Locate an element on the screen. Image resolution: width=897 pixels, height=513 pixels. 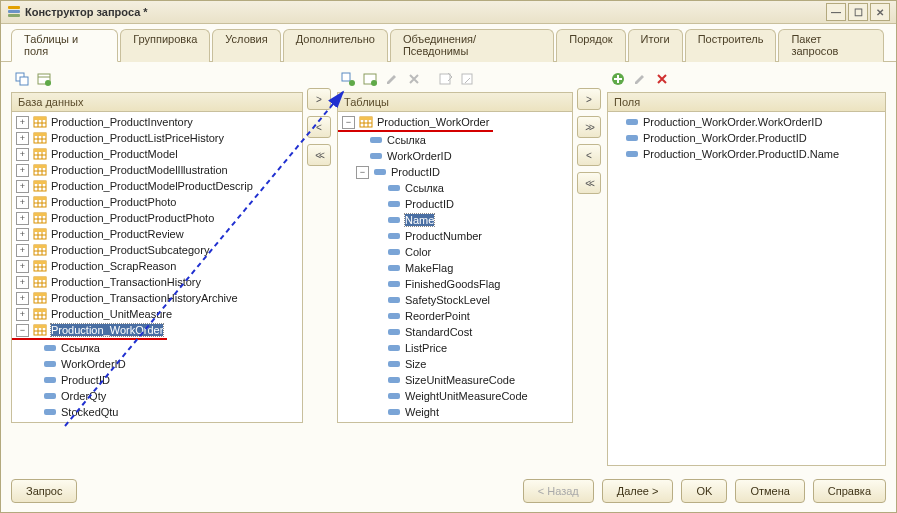
tables-tree-subitem: ProductNumber is located at coordinates (455, 236).